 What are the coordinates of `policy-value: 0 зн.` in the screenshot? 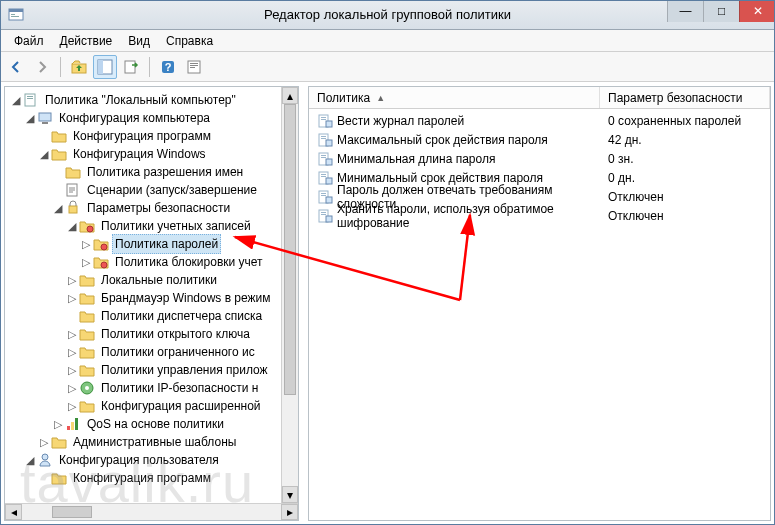 It's located at (685, 159).